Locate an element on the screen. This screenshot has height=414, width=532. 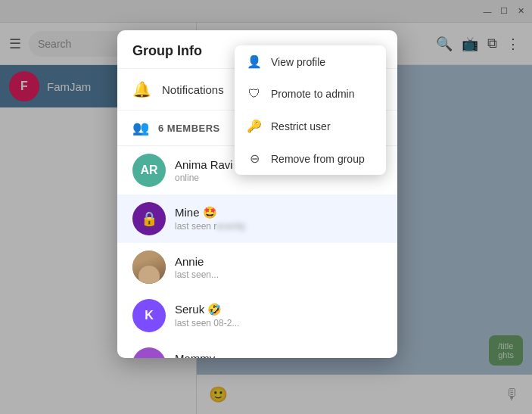
context-item-view-profile: 👤 View profile is located at coordinates (310, 62).